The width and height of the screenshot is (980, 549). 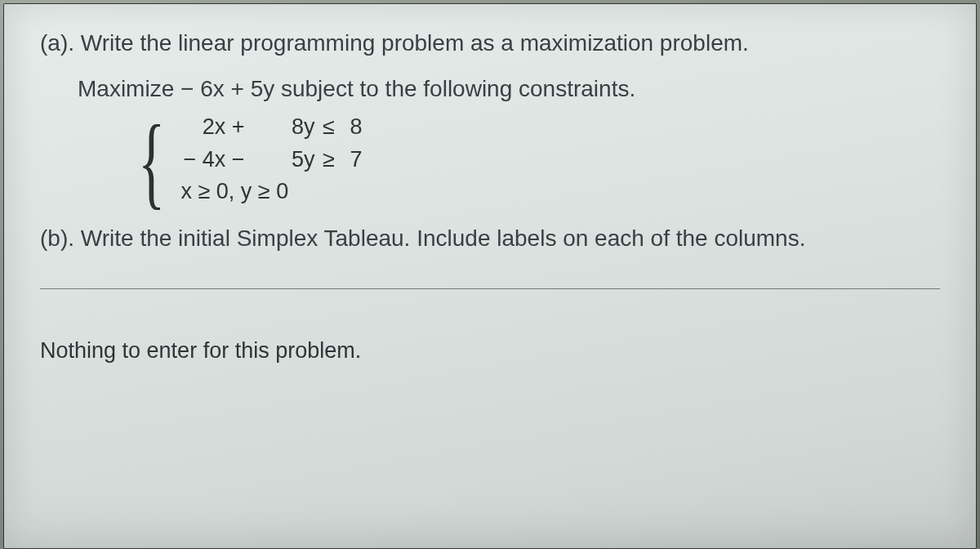 What do you see at coordinates (152, 163) in the screenshot?
I see `left-brace-icon: {` at bounding box center [152, 163].